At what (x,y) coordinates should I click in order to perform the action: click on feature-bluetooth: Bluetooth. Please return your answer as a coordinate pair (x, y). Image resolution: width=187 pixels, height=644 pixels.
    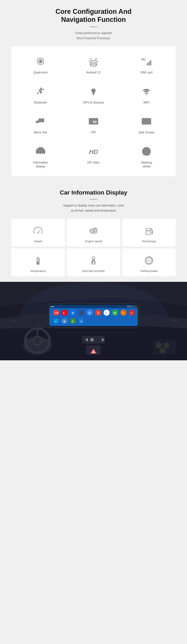
    Looking at the image, I should click on (40, 94).